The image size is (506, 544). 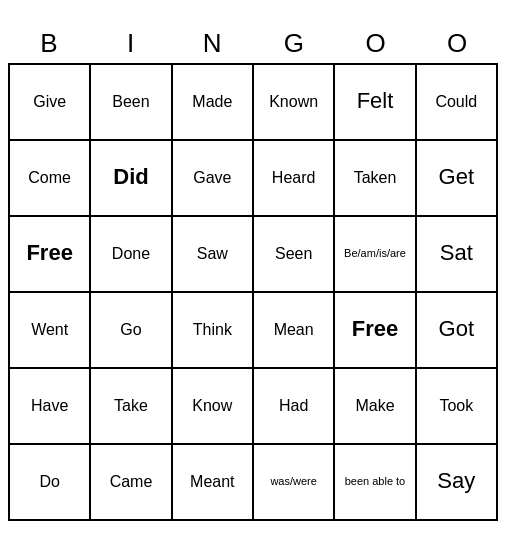 I want to click on bingo-cell-1-0: Come, so click(x=50, y=179).